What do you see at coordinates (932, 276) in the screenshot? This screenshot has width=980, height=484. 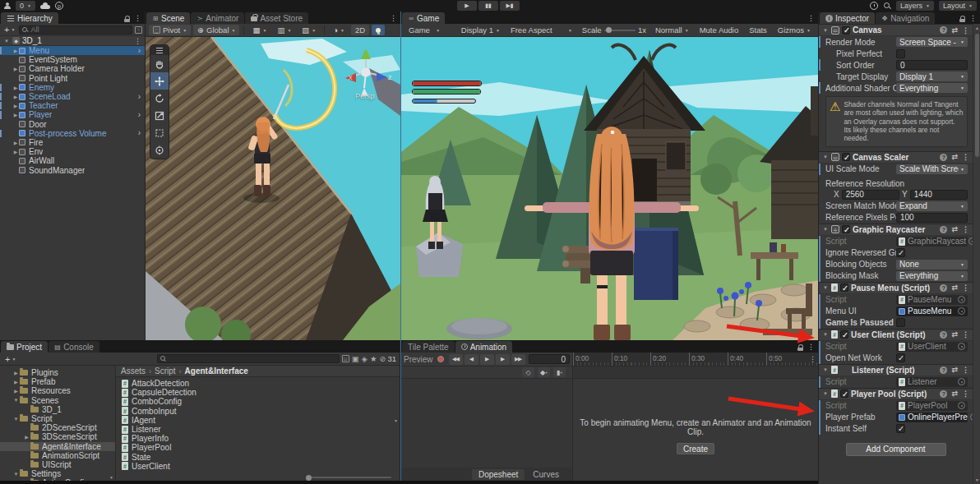 I see `blocking-mask-dropdown: Everything▼` at bounding box center [932, 276].